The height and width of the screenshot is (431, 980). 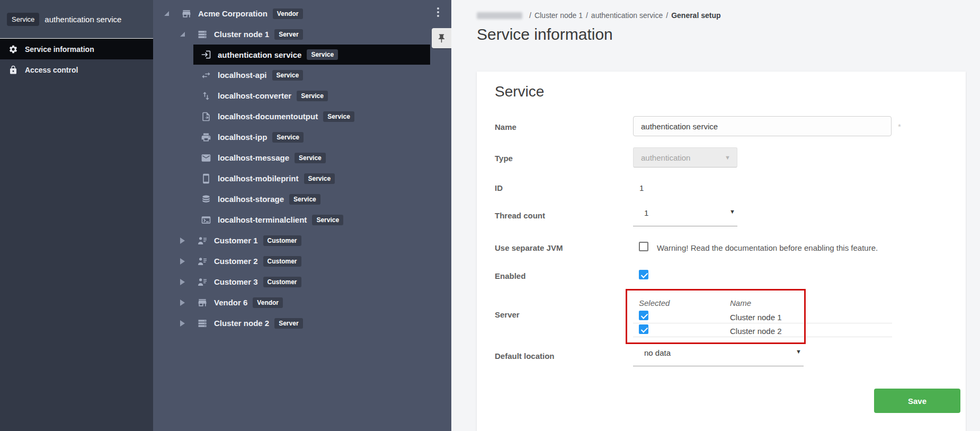 I want to click on kebab-menu-icon, so click(x=438, y=12).